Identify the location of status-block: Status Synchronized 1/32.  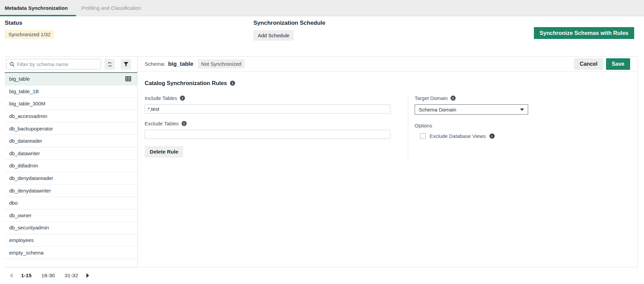
(29, 29).